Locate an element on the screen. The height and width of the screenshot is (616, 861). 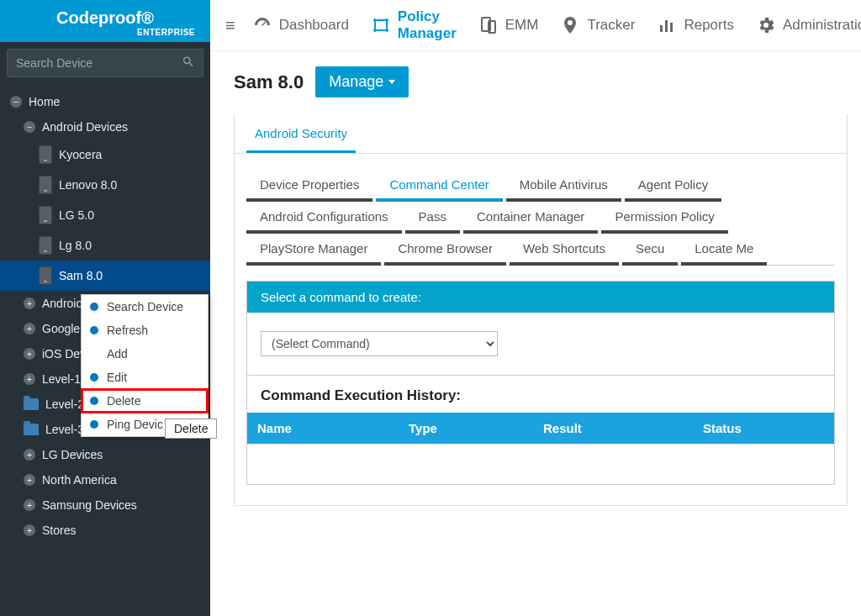
subtab-container-manager: Container Manager is located at coordinates (531, 217).